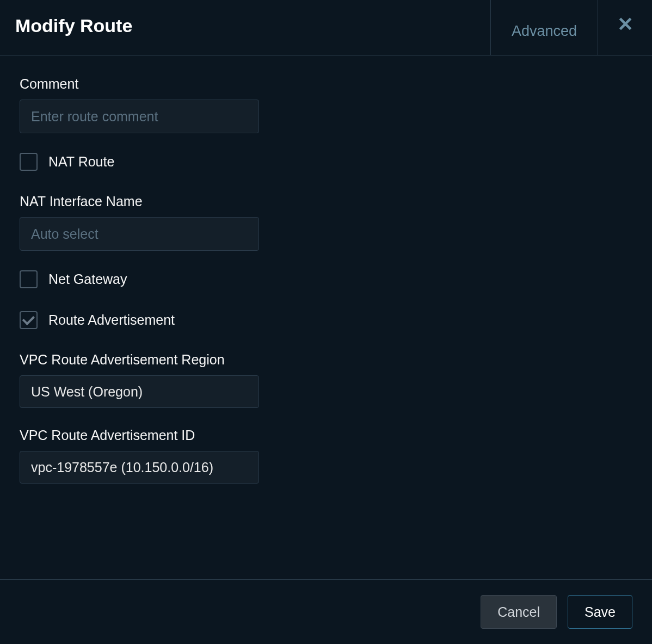  Describe the element at coordinates (88, 280) in the screenshot. I see `net-gateway-label: Net Gateway` at that location.